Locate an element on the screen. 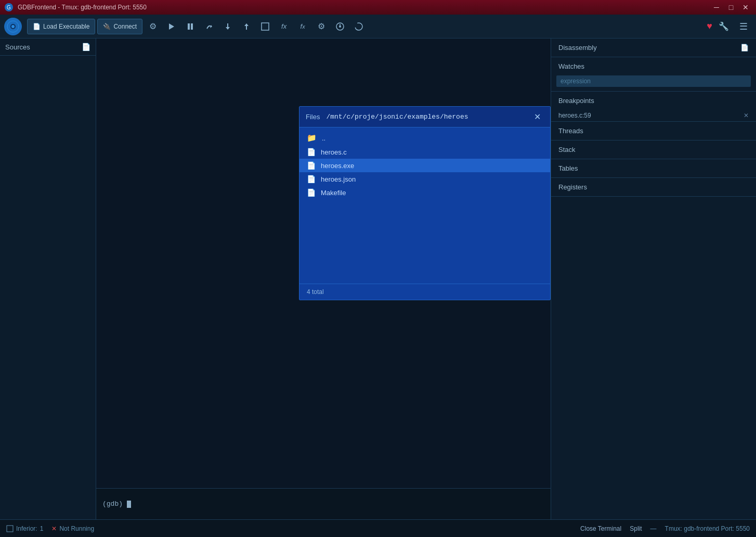  file-item-name: heroes.c is located at coordinates (334, 152).